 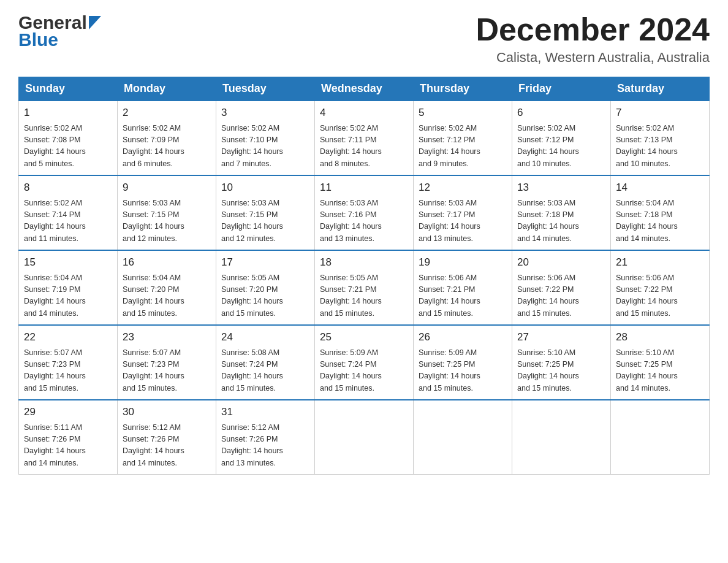 What do you see at coordinates (167, 213) in the screenshot?
I see `calendar-cell: 9 Sunrise: 5:03 AM Sunset: 7:15 PM Dayli…` at bounding box center [167, 213].